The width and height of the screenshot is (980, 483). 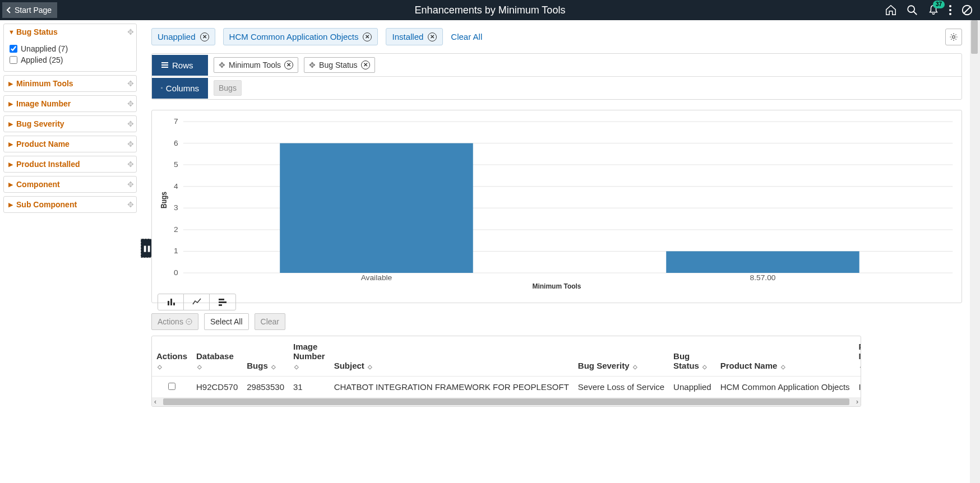 What do you see at coordinates (857, 402) in the screenshot?
I see `scroll-right-icon: ›` at bounding box center [857, 402].